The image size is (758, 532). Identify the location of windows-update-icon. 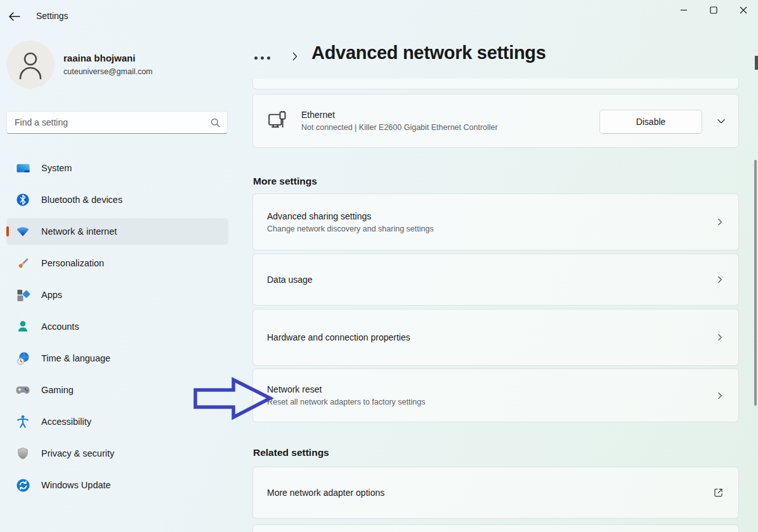
(23, 485).